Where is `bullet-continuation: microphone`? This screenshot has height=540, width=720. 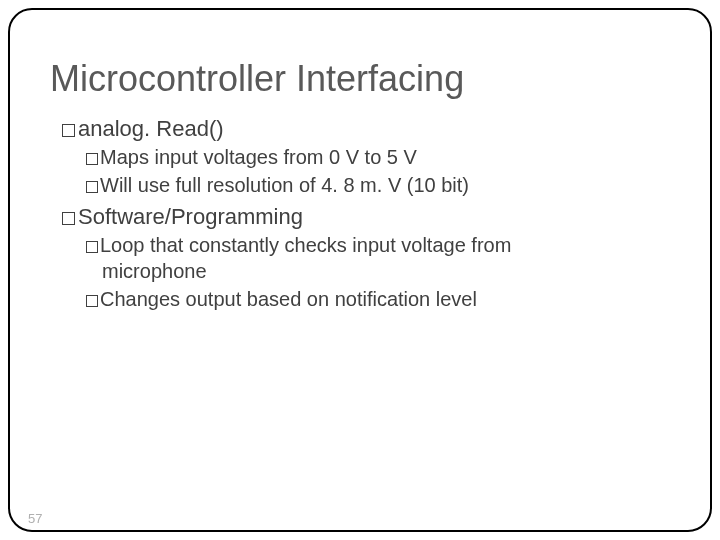 bullet-continuation: microphone is located at coordinates (360, 271).